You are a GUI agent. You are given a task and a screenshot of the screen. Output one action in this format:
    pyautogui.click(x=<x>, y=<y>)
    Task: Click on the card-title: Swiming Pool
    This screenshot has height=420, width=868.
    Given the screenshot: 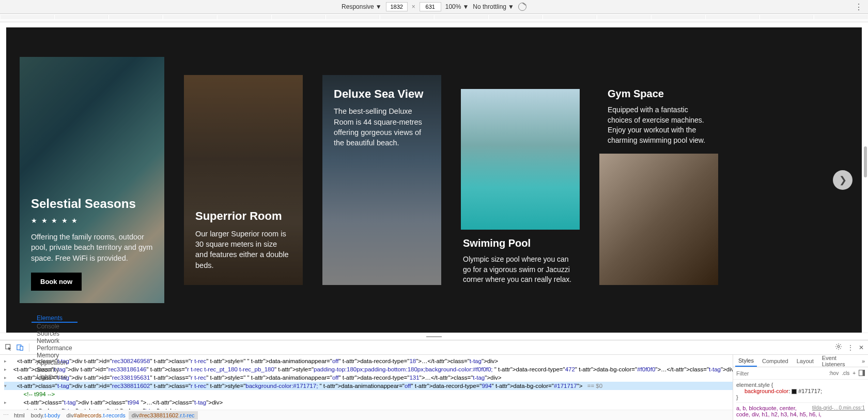 What is the action you would take?
    pyautogui.click(x=520, y=243)
    